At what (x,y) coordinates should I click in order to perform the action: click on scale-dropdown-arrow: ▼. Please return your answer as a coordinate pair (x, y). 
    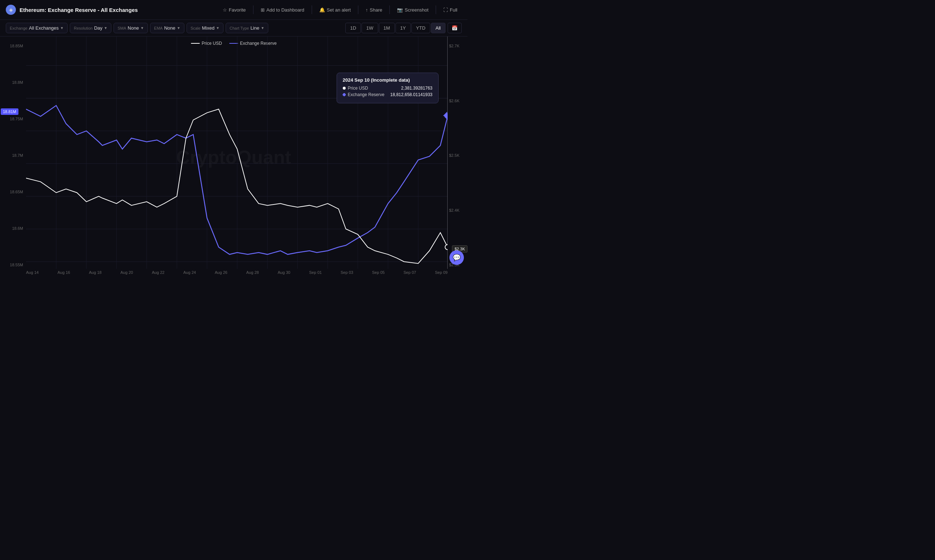
    Looking at the image, I should click on (218, 28).